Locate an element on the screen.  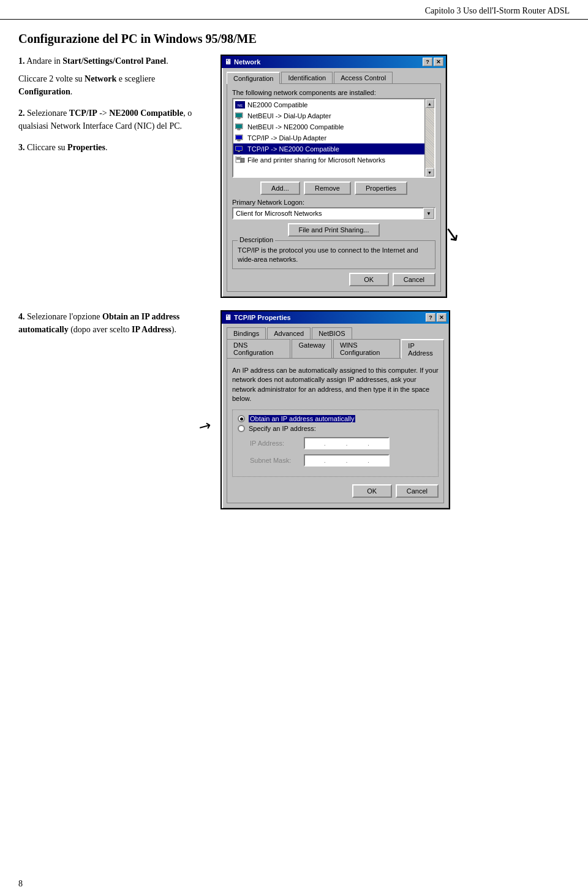
tcpip-ne2000-label: TCP/IP -> NE2000 Compatible is located at coordinates (293, 149).